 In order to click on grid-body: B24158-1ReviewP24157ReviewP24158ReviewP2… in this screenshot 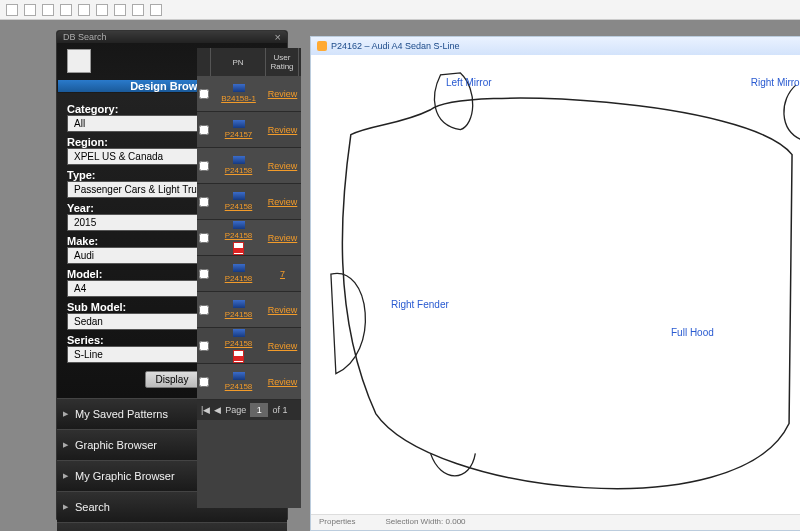, I will do `click(249, 238)`.